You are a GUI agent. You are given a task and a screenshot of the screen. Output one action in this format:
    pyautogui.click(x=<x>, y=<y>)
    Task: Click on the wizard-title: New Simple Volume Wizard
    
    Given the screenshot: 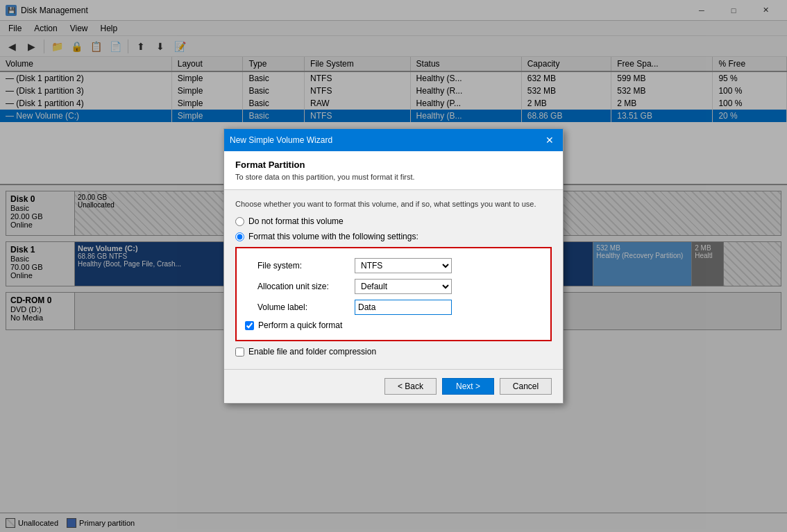 What is the action you would take?
    pyautogui.click(x=281, y=140)
    